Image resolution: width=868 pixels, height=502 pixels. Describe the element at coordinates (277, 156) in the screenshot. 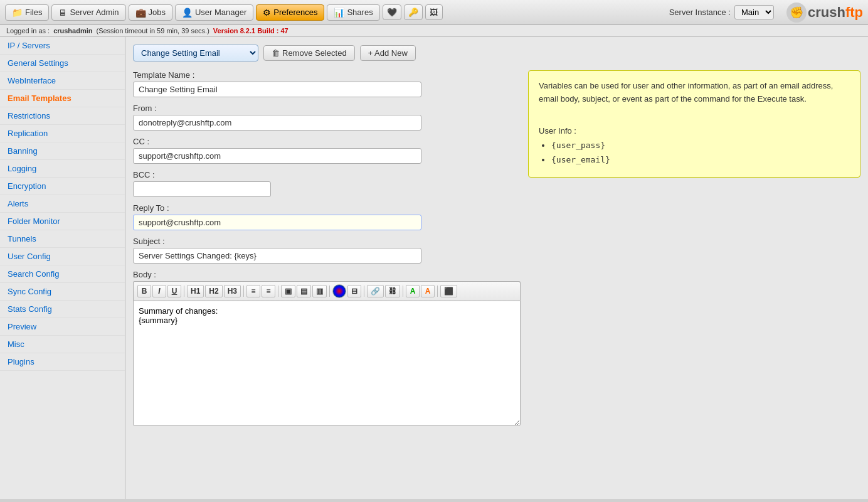

I see `cc-input` at that location.